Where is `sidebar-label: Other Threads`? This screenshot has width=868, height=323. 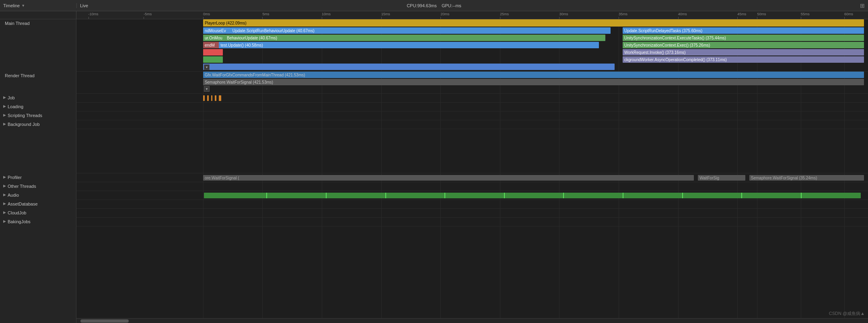 sidebar-label: Other Threads is located at coordinates (22, 186).